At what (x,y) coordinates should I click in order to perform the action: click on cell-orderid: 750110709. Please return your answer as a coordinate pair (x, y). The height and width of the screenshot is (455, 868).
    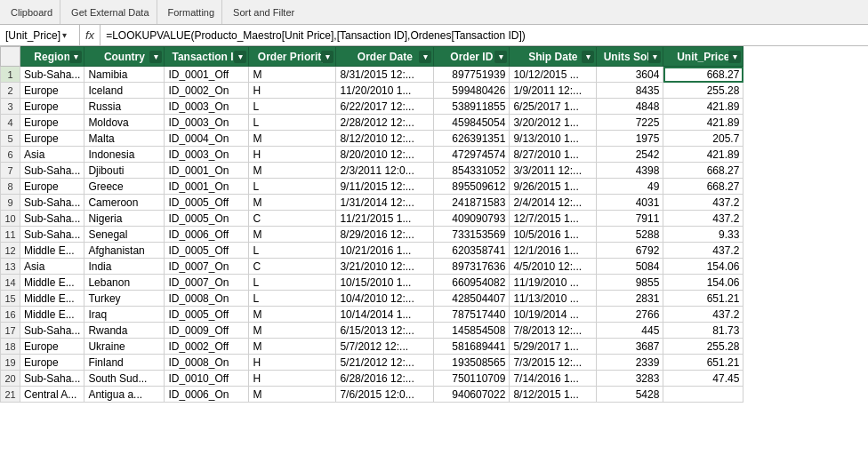
    Looking at the image, I should click on (471, 379).